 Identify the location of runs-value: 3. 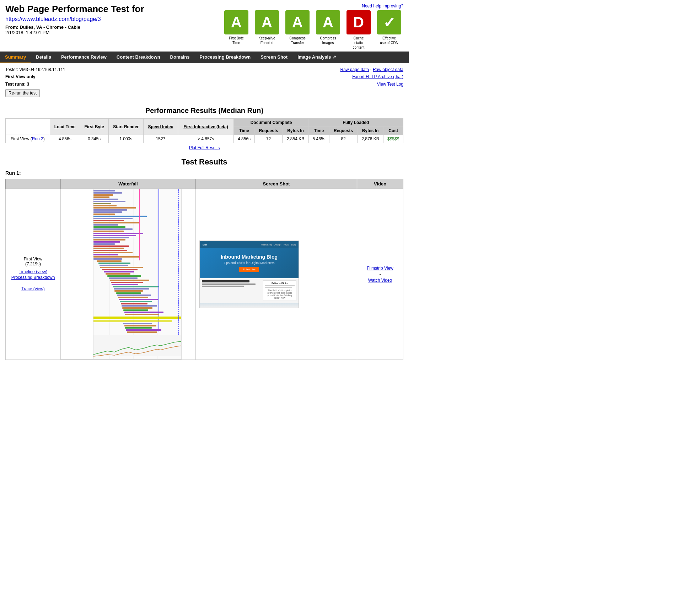
(28, 84).